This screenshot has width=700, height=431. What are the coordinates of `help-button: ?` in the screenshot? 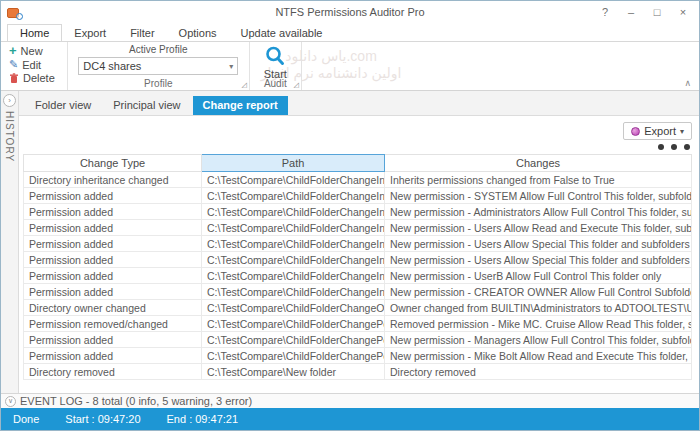 It's located at (605, 12).